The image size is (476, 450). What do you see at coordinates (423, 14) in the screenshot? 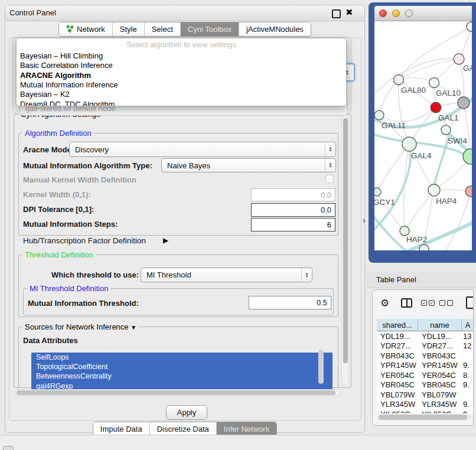
I see `network-window-titlebar` at bounding box center [423, 14].